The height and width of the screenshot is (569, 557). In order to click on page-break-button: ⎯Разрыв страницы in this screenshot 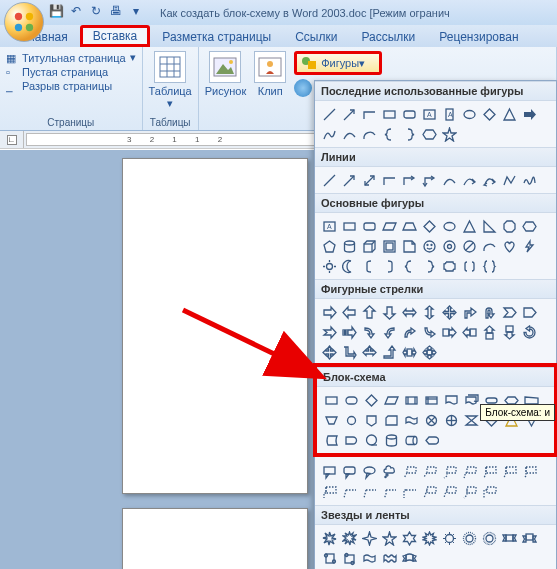, I will do `click(71, 86)`.